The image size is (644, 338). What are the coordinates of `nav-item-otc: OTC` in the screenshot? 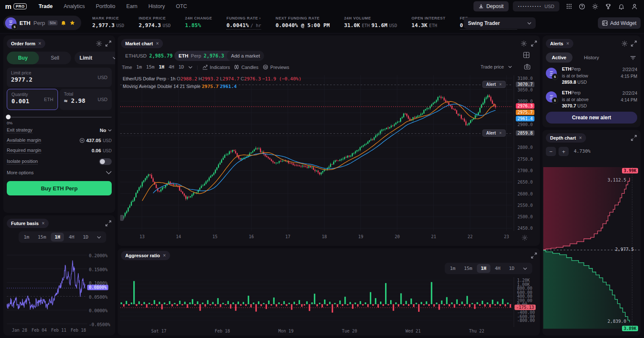 It's located at (182, 6).